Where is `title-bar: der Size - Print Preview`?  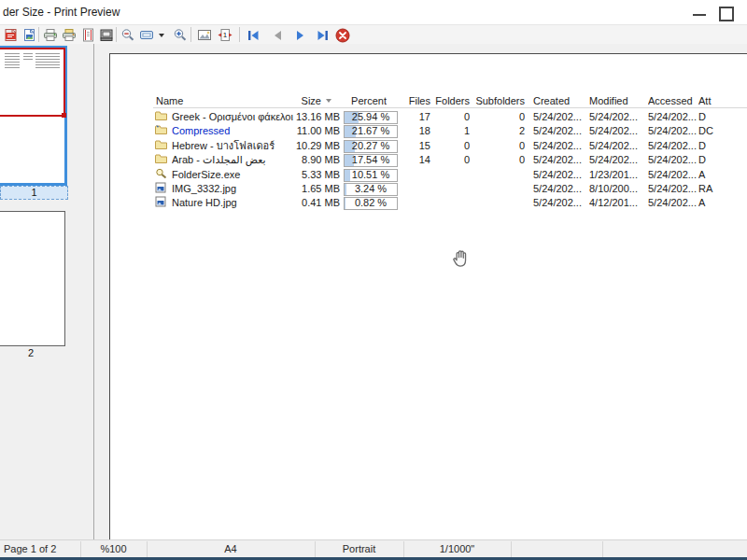
title-bar: der Size - Print Preview is located at coordinates (374, 12).